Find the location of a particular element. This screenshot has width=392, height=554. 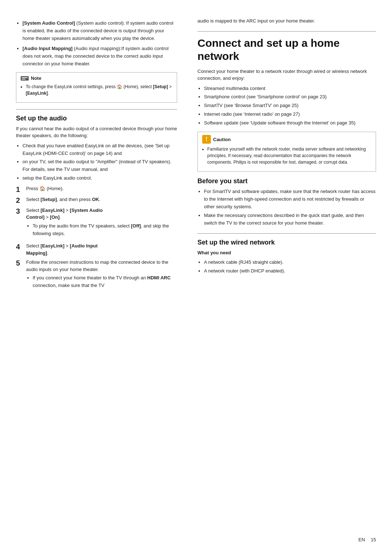

page-footer: EN 15 is located at coordinates (367, 540).